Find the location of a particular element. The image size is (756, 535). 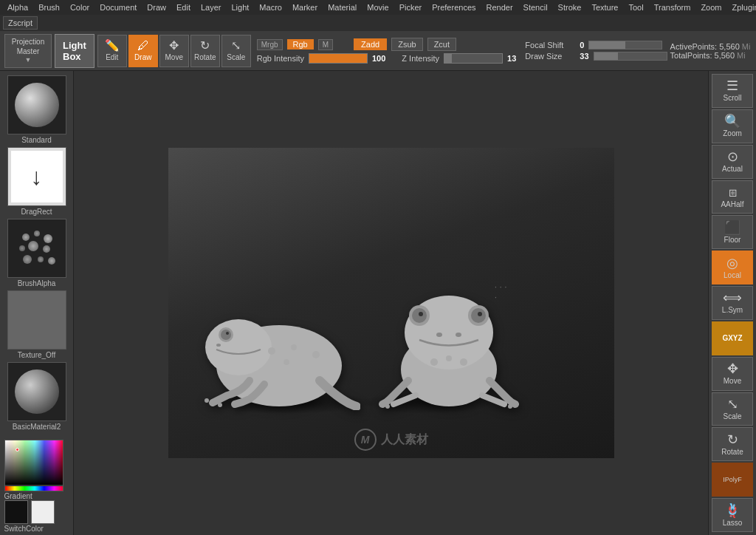

second-toolbar: Zscript is located at coordinates (378, 23).